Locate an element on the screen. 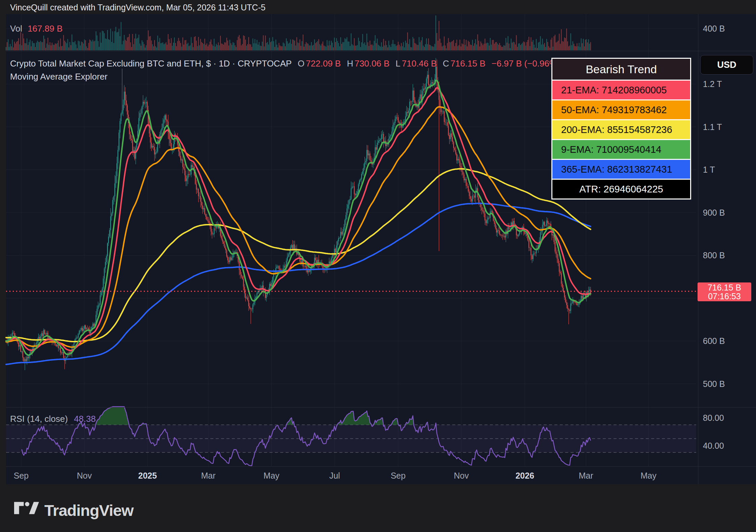 The width and height of the screenshot is (756, 532). price-axis-tick: 500 B is located at coordinates (714, 384).